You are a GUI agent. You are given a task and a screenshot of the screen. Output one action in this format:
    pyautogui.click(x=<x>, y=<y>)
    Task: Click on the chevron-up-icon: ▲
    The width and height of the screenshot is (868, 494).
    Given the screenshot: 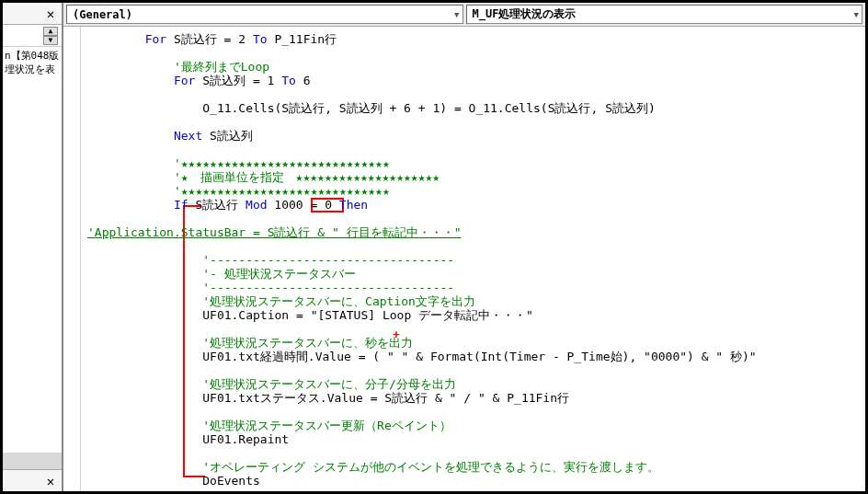 What is the action you would take?
    pyautogui.click(x=51, y=31)
    